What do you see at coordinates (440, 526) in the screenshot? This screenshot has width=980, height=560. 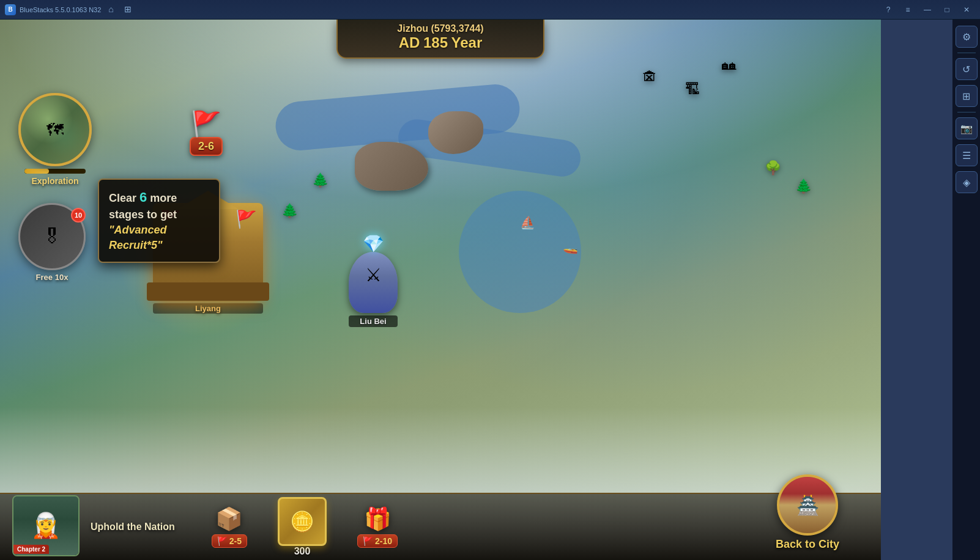 I see `bottom-bar: 🧝 Chapter 2 Uphold the Nation 📦 🚩 2-5 �` at bounding box center [440, 526].